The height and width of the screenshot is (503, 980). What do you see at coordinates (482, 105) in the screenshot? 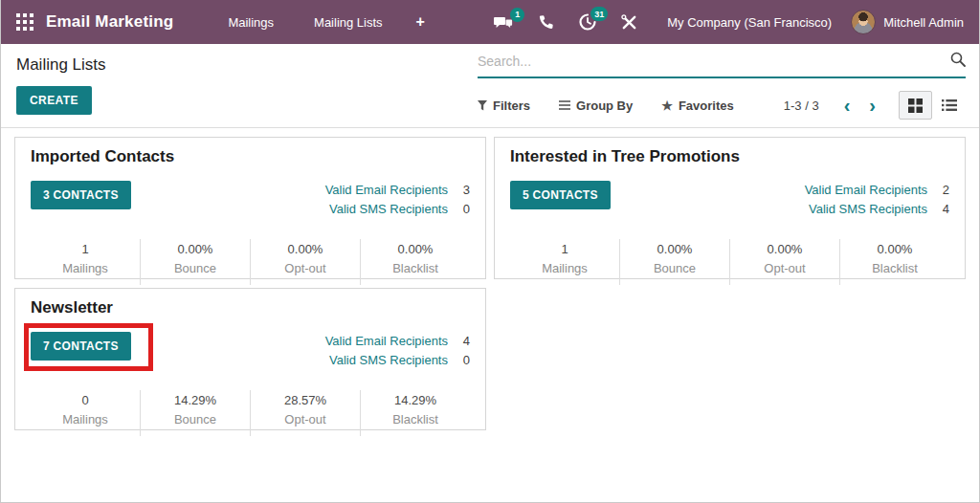
I see `filter-funnel-icon` at bounding box center [482, 105].